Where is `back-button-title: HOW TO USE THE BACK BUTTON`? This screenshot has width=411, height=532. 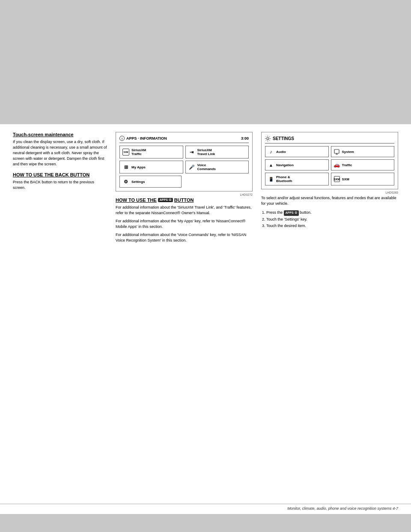 back-button-title: HOW TO USE THE BACK BUTTON is located at coordinates (60, 175).